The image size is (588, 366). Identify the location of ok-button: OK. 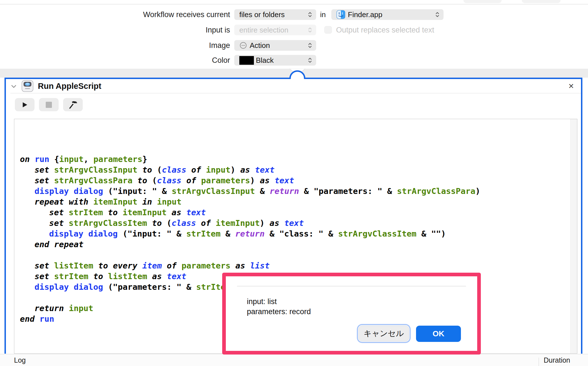
(438, 334).